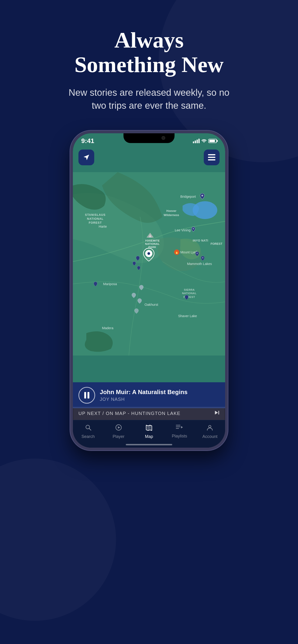 Image resolution: width=298 pixels, height=644 pixels. I want to click on status-icons, so click(205, 141).